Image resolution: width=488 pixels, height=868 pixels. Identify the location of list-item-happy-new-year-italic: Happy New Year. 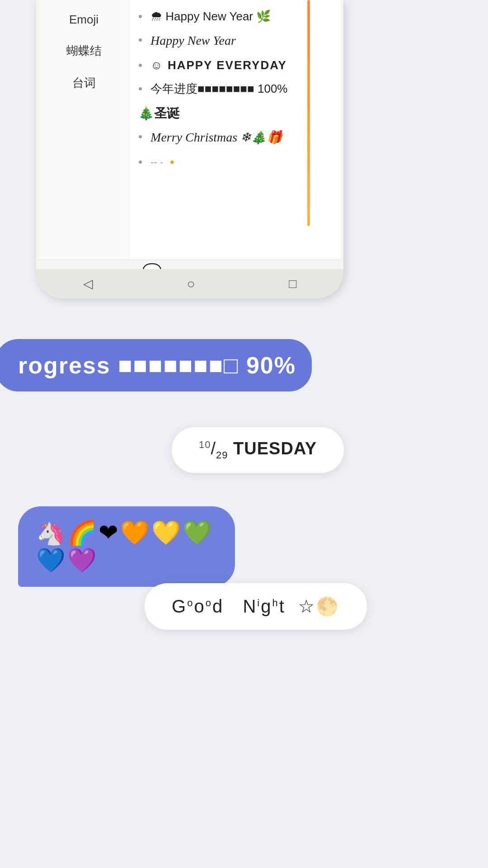
(235, 41).